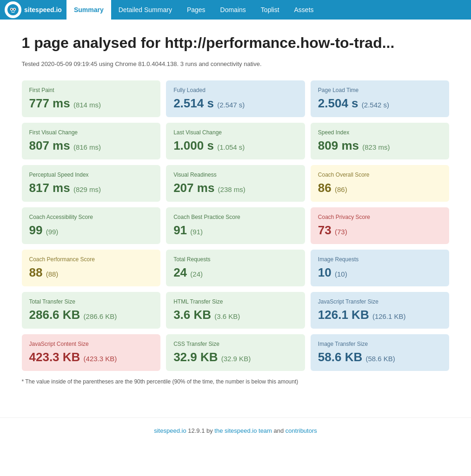 This screenshot has width=471, height=476. What do you see at coordinates (232, 190) in the screenshot?
I see `metric-sub: (238 ms)` at bounding box center [232, 190].